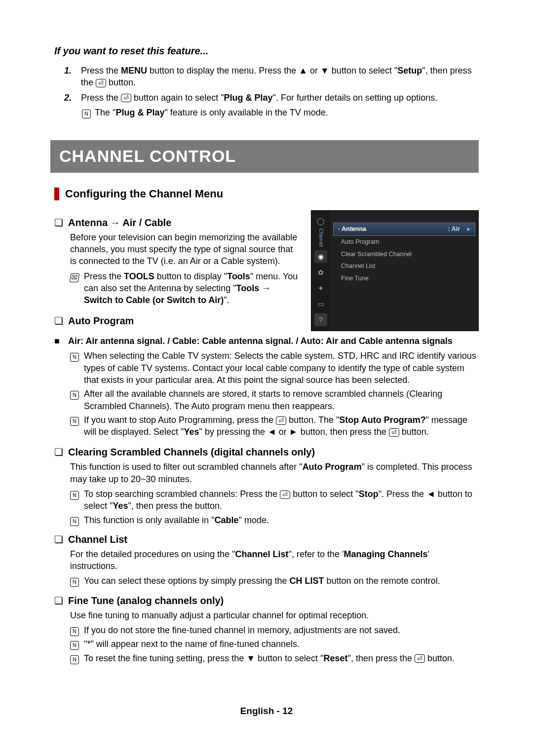  What do you see at coordinates (313, 420) in the screenshot?
I see `text: button. The "` at bounding box center [313, 420].